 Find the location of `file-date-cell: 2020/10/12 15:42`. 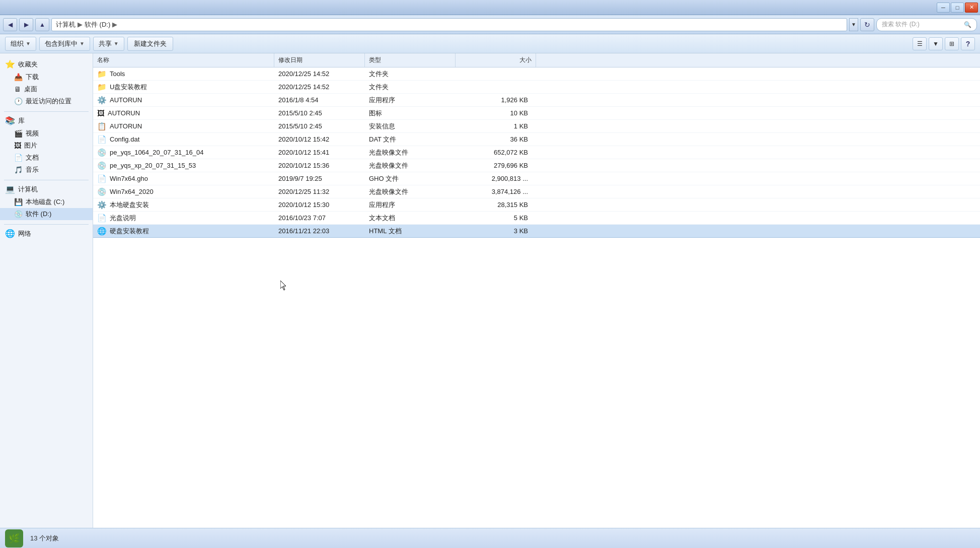

file-date-cell: 2020/10/12 15:42 is located at coordinates (320, 139).